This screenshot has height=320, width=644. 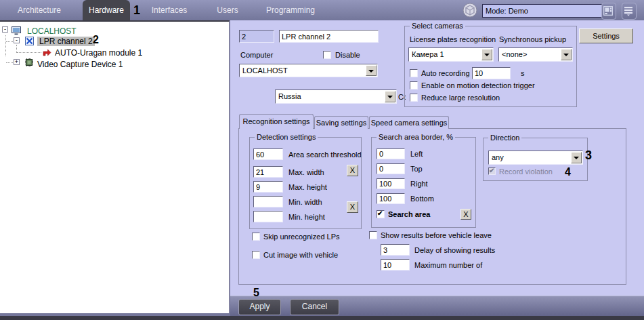 What do you see at coordinates (395, 249) in the screenshot?
I see `delay-results-field` at bounding box center [395, 249].